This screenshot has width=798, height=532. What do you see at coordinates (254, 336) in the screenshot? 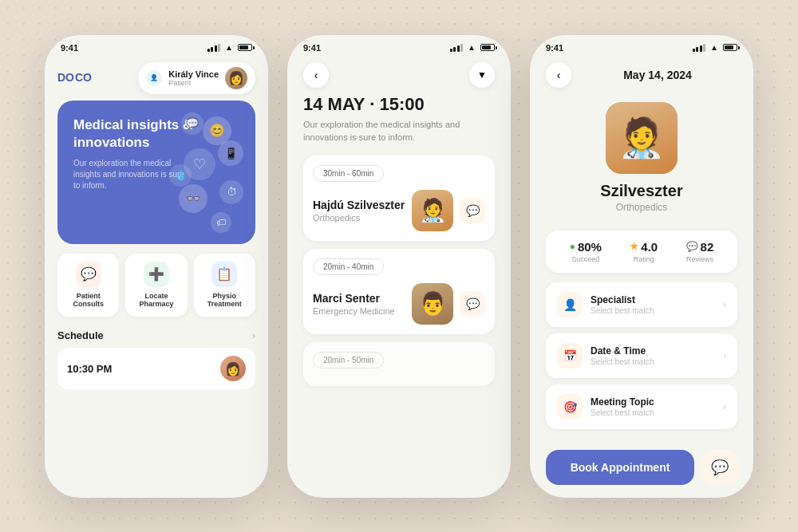
I see `schedule-chevron: ›` at bounding box center [254, 336].